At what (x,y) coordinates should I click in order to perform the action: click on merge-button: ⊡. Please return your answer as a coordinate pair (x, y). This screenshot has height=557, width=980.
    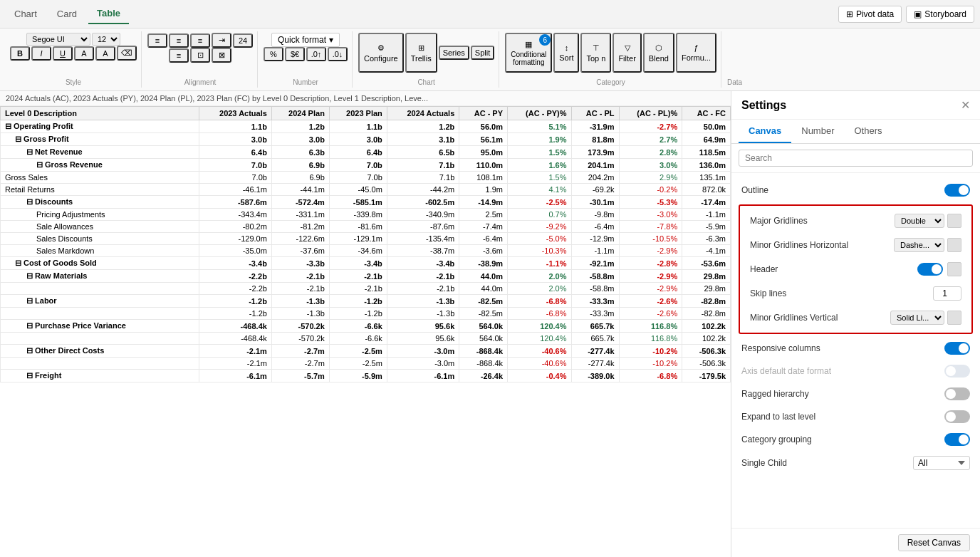
    Looking at the image, I should click on (200, 56).